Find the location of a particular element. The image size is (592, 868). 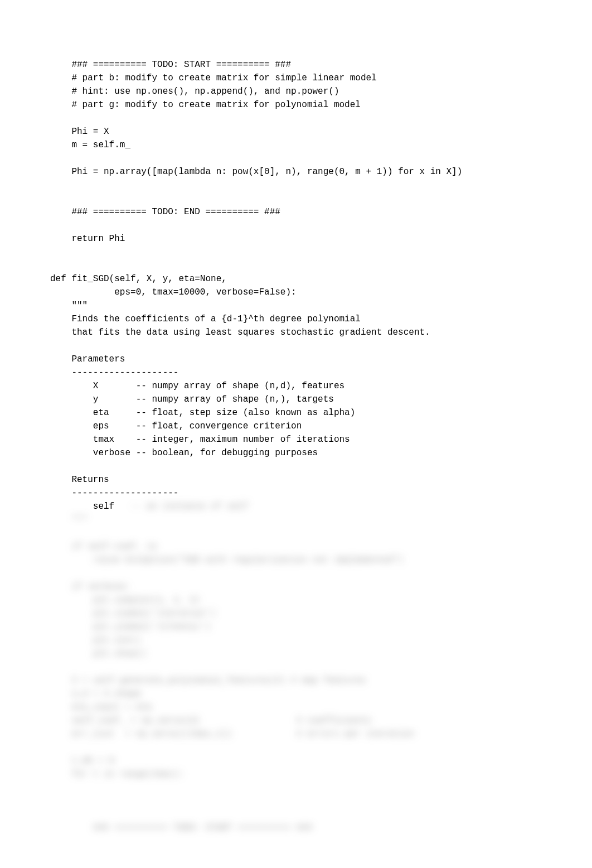

blurred-line: self.coef_ = np.zeros(d) # coefficients is located at coordinates (211, 721).